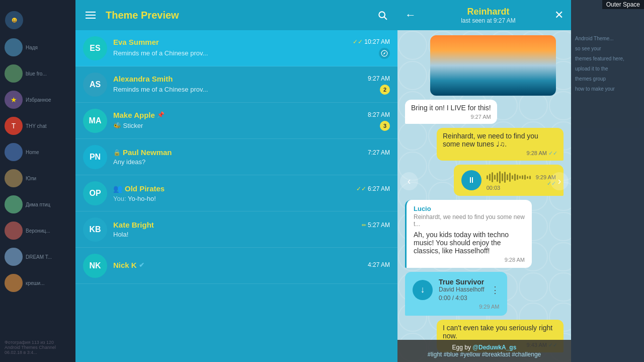 The height and width of the screenshot is (362, 644). I want to click on theme-preview-title: Theme Preview, so click(240, 15).